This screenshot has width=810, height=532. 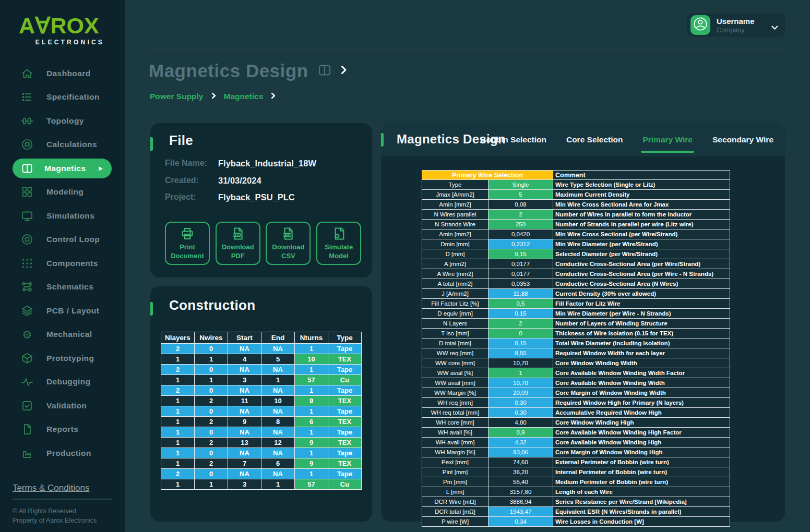 What do you see at coordinates (576, 323) in the screenshot?
I see `table-row: N Layers2Number of Layers of Winding Str…` at bounding box center [576, 323].